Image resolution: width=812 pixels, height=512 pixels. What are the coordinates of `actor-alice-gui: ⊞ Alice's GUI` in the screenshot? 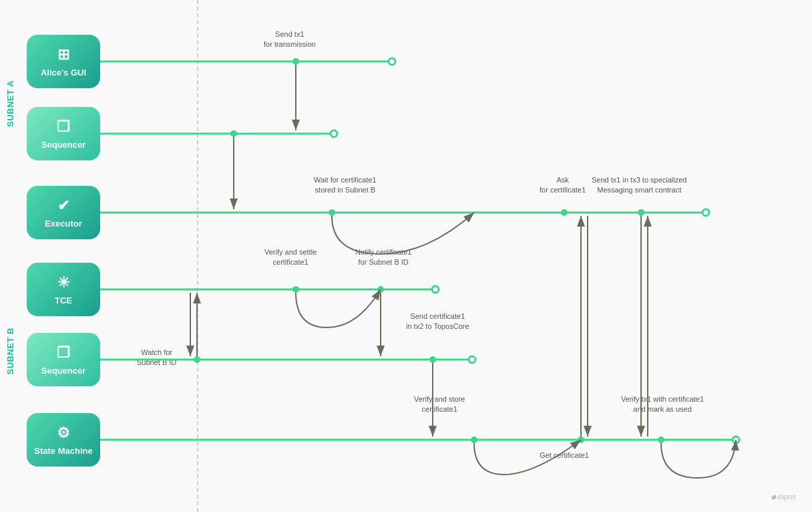 It's located at (63, 61).